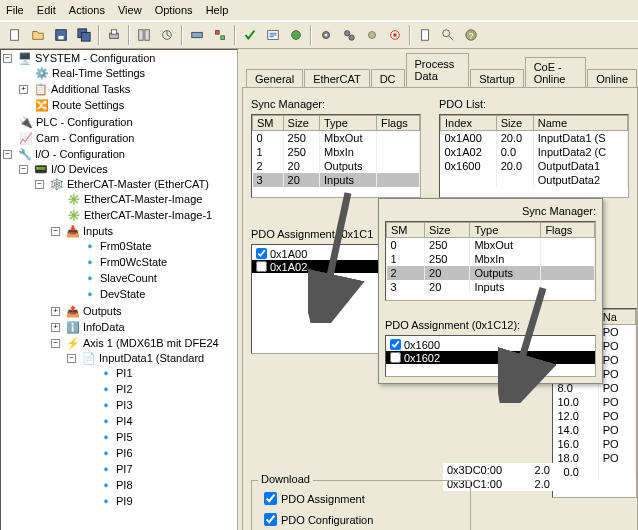  What do you see at coordinates (120, 154) in the screenshot?
I see `tree-node-io: −🔧I/O - Configuration` at bounding box center [120, 154].